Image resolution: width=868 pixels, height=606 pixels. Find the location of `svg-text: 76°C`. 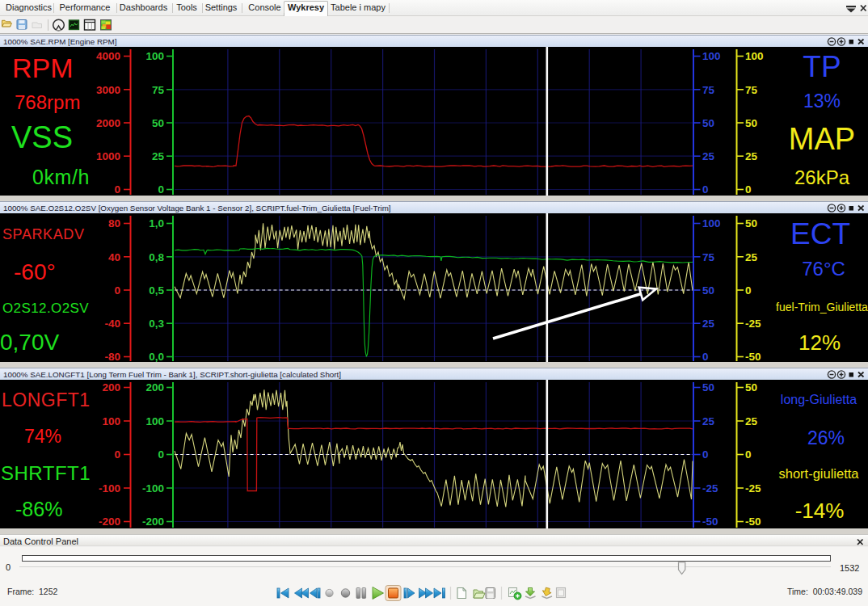

svg-text: 76°C is located at coordinates (824, 268).